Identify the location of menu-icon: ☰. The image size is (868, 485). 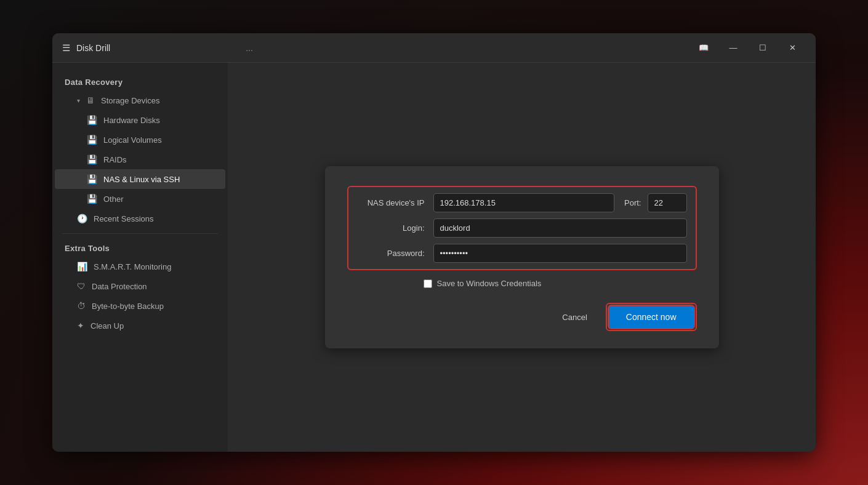
(66, 48).